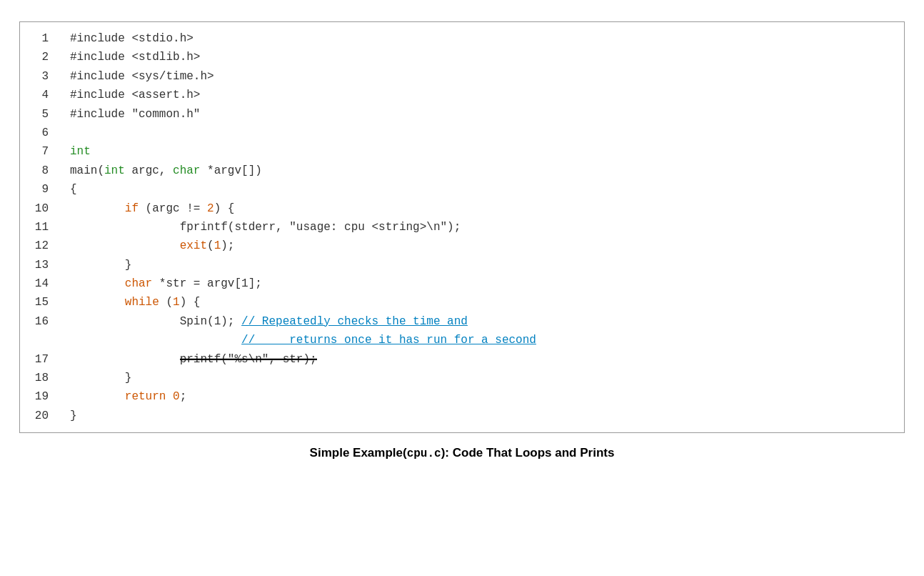 This screenshot has width=924, height=576. I want to click on literal-1b: 1, so click(176, 302).